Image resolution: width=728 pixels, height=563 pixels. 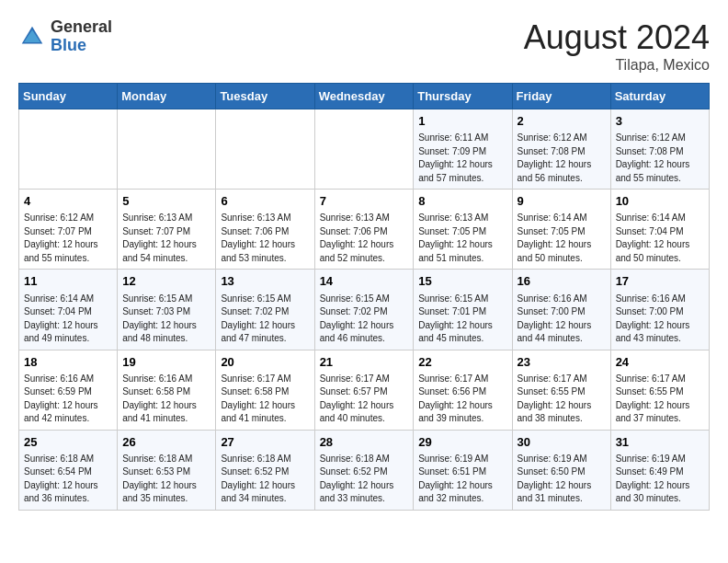 I want to click on calendar-cell: 15Sunrise: 6:15 AM Sunset: 7:01 PM Dayli…, so click(x=463, y=309).